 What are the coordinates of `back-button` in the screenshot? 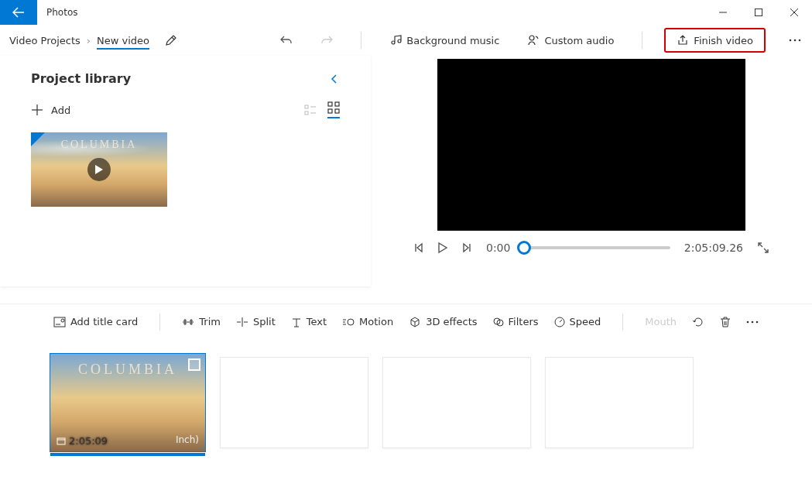 It's located at (19, 12).